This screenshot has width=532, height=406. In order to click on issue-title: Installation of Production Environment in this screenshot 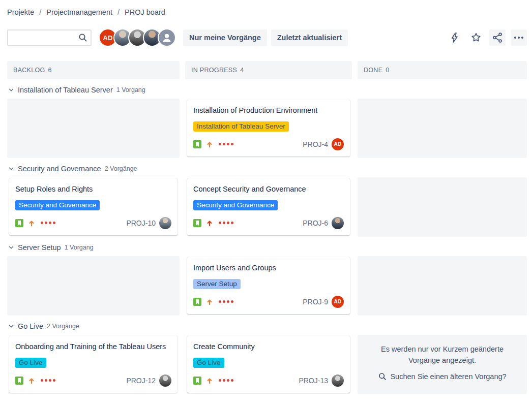, I will do `click(269, 111)`.